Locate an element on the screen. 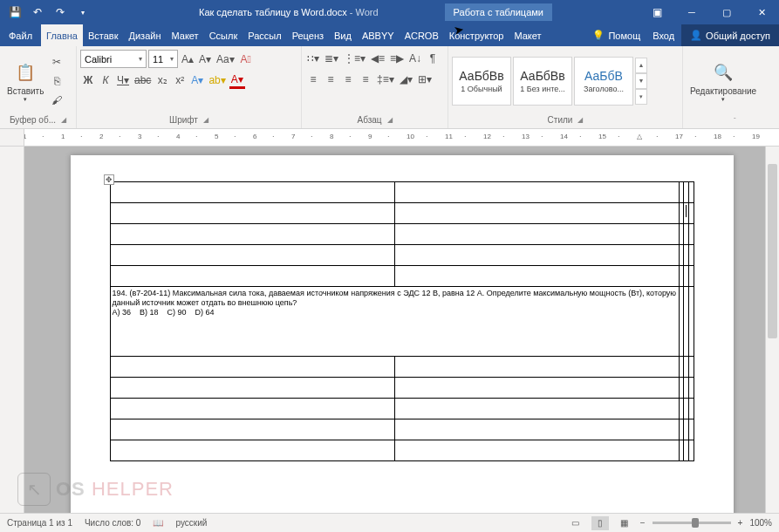 This screenshot has height=532, width=779. tab-table-layout: Макет is located at coordinates (527, 35).